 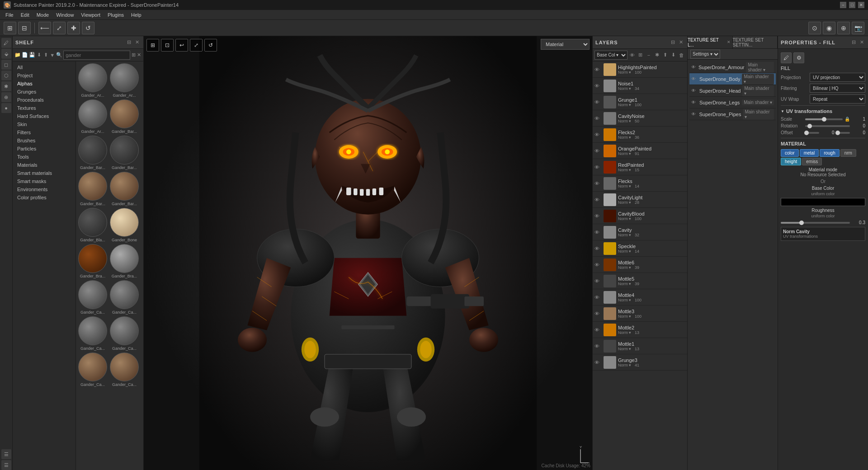 What do you see at coordinates (791, 162) in the screenshot?
I see `mat-btn-height: height` at bounding box center [791, 162].